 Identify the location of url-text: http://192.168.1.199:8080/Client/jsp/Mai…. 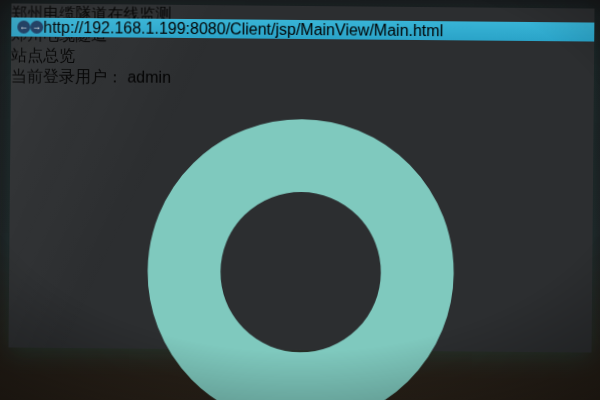
(243, 28).